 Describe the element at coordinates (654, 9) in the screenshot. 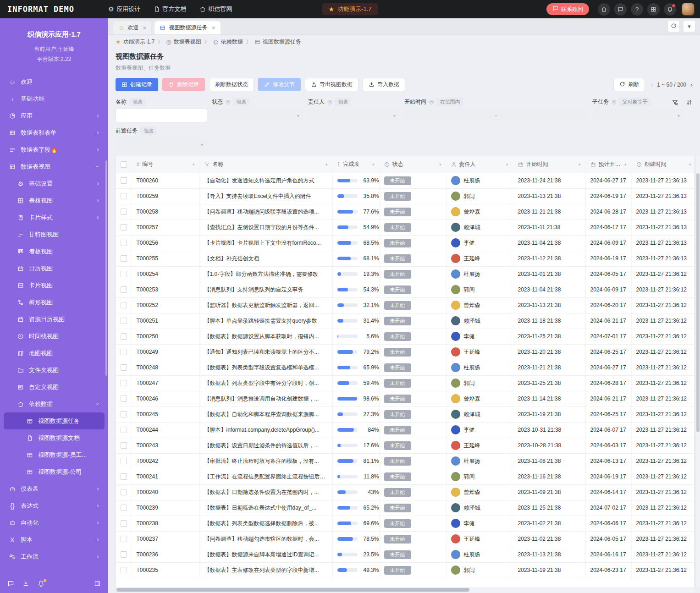

I see `apps-button` at that location.